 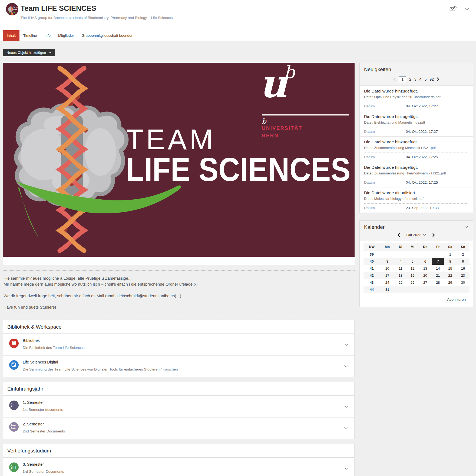 I want to click on item-title-link: 1. Semester, so click(x=33, y=402).